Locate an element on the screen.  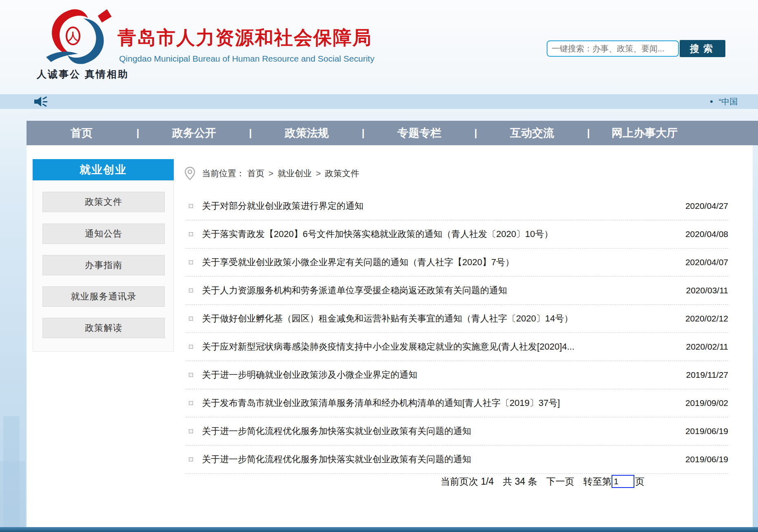
nav-item-home: 首页 is located at coordinates (82, 133).